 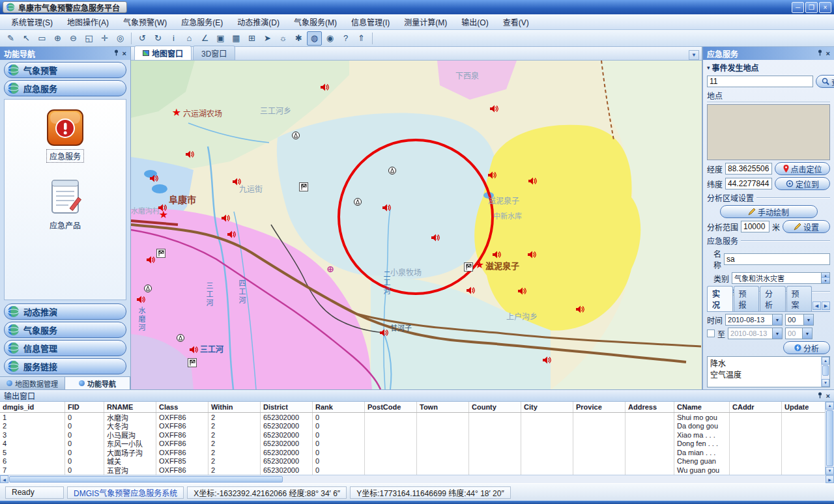 What do you see at coordinates (330, 38) in the screenshot?
I see `toolbar-eye-visibility-icon: ◉` at bounding box center [330, 38].